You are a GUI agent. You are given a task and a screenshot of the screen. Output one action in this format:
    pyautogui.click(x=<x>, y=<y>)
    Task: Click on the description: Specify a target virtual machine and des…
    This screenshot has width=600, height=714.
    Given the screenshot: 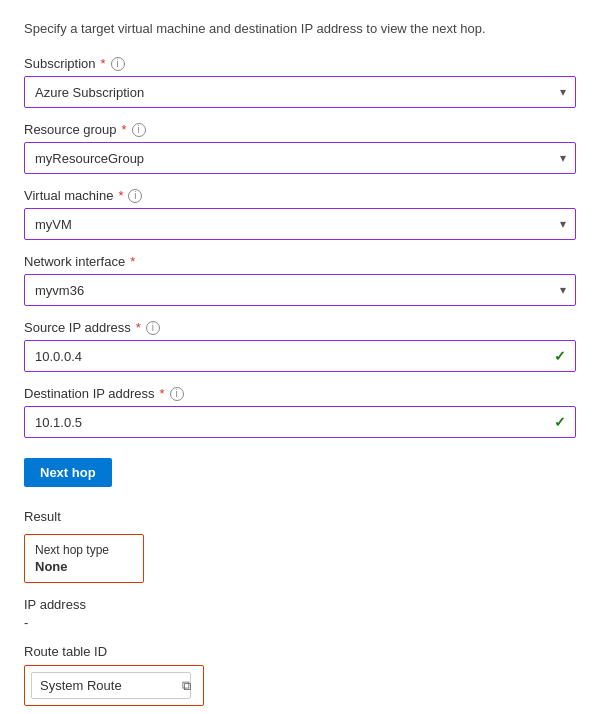 What is the action you would take?
    pyautogui.click(x=300, y=29)
    